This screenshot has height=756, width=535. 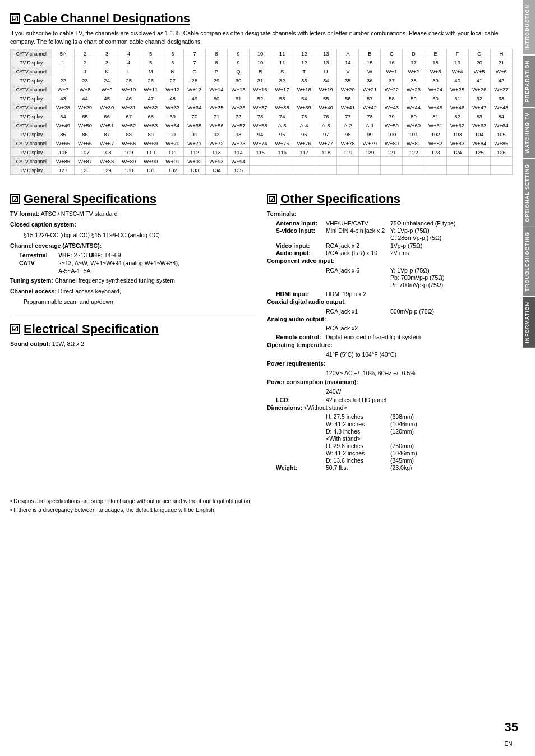 What do you see at coordinates (296, 446) in the screenshot?
I see `dim-h2-empty` at bounding box center [296, 446].